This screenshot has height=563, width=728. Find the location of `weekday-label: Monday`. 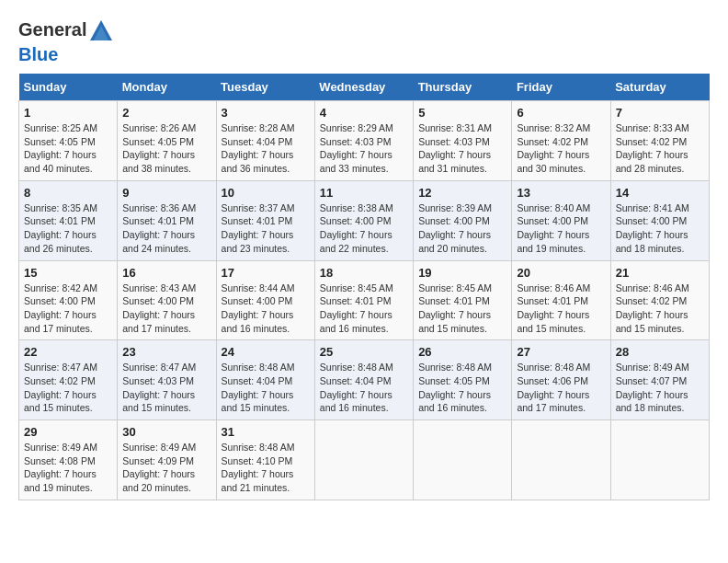

weekday-label: Monday is located at coordinates (167, 87).